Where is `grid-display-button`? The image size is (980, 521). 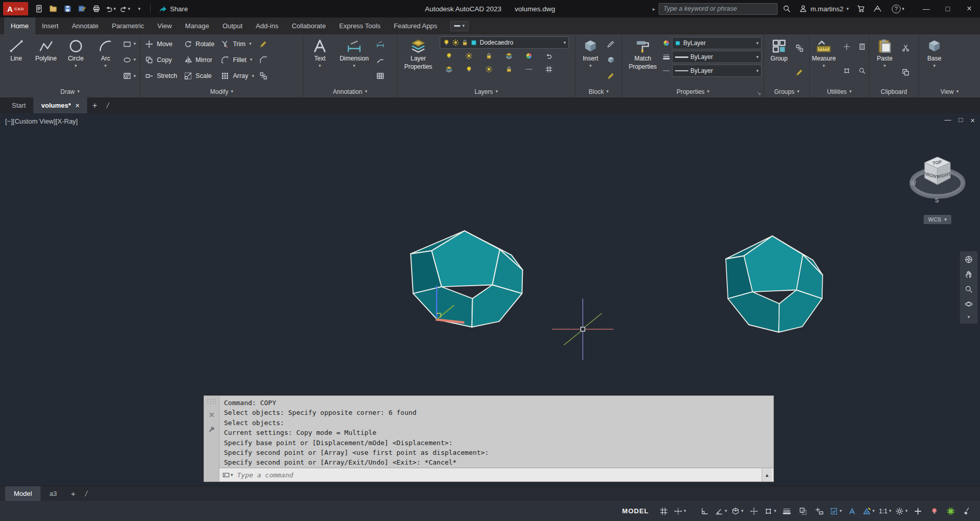
grid-display-button is located at coordinates (664, 511).